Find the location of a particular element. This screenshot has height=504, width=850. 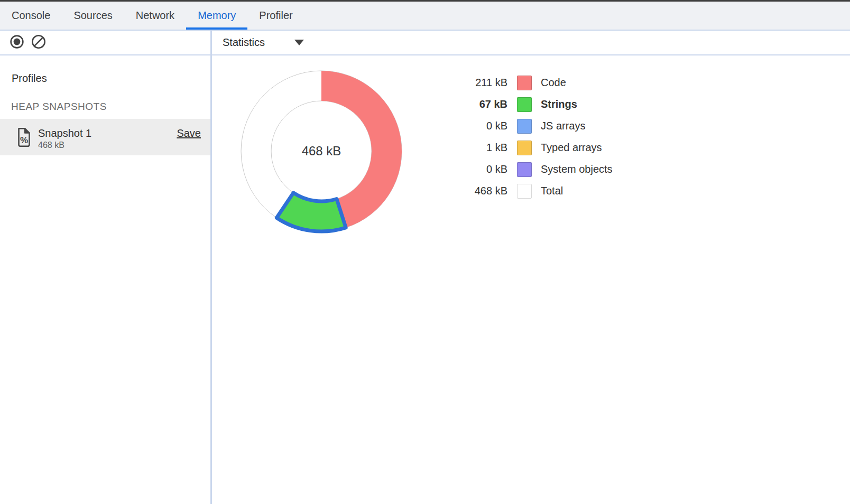

tab-memory: Memory is located at coordinates (217, 16).